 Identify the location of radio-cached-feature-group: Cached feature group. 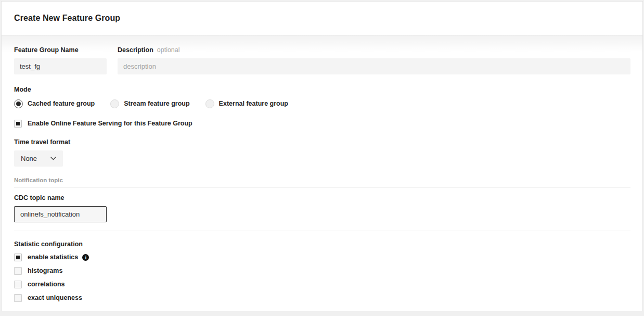
(54, 104).